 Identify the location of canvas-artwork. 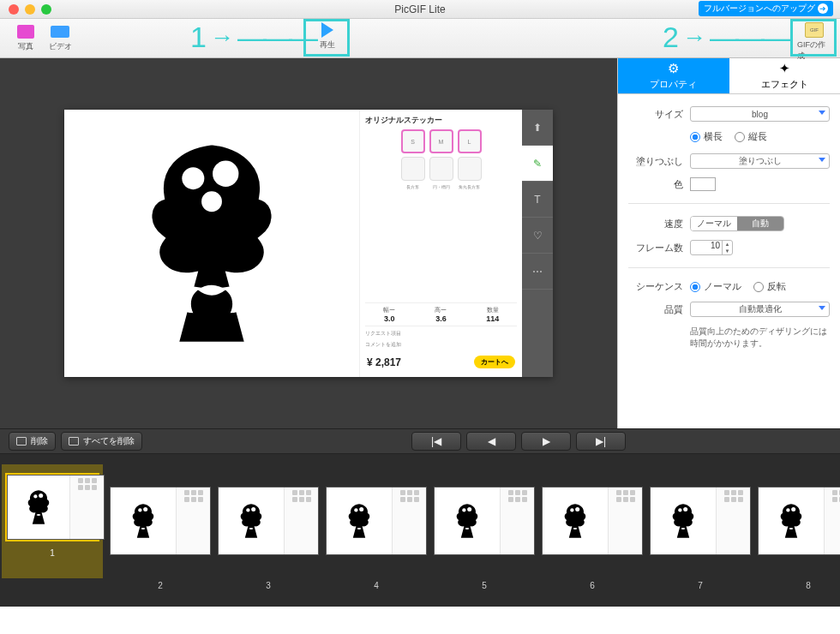
(212, 243).